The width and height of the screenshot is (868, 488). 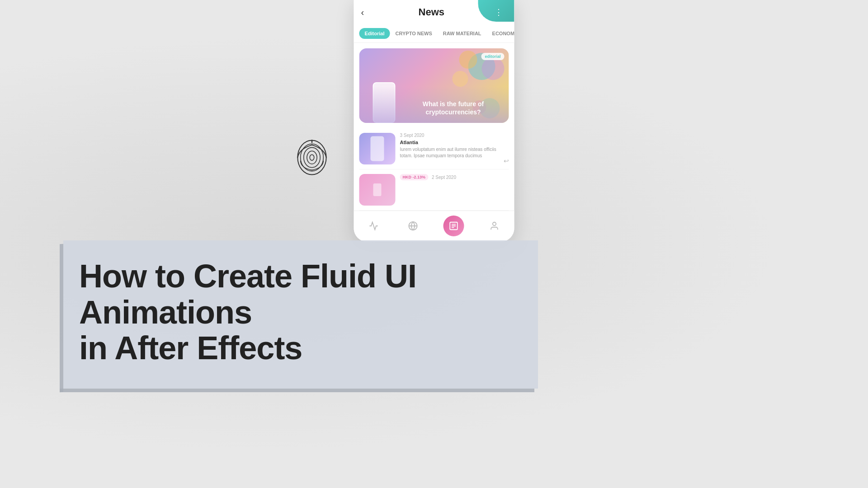 I want to click on news-date-1: 3 Sept 2020, so click(x=412, y=136).